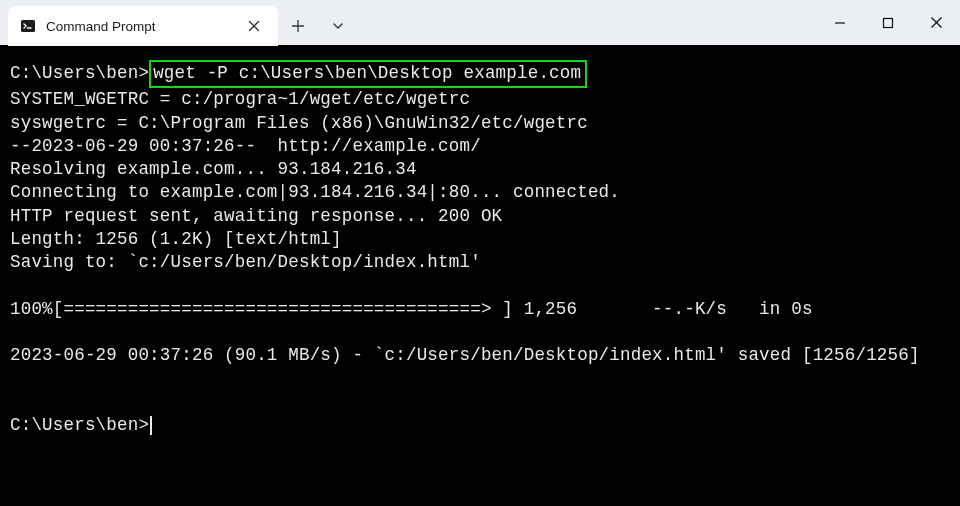  I want to click on output-line: Resolving example.com... 93.184.216.34, so click(214, 169).